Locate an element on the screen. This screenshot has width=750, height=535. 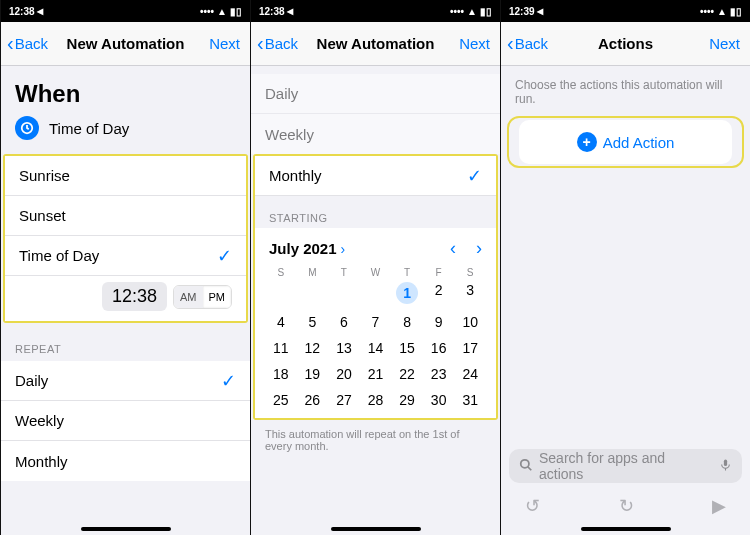
time-of-day-row: Time of Day is located at coordinates (126, 128).